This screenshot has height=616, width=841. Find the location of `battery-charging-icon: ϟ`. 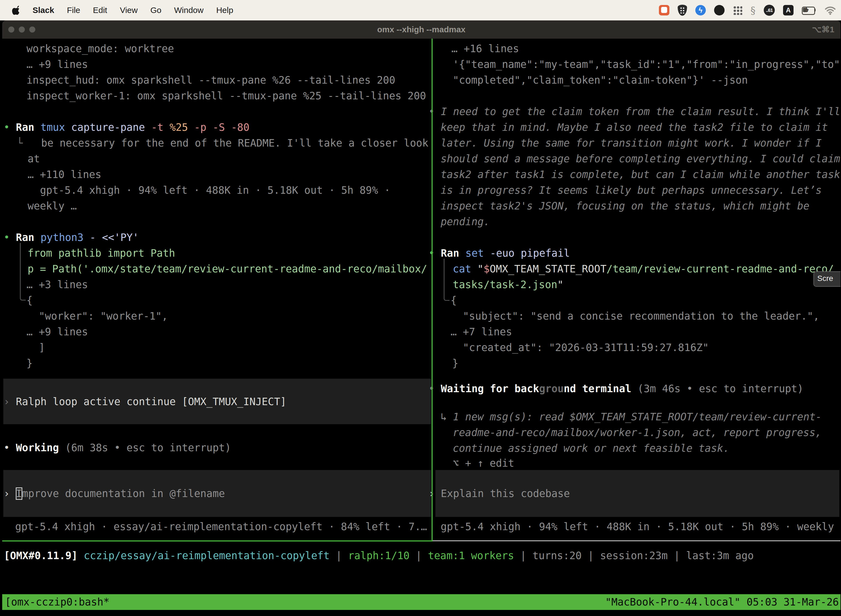

battery-charging-icon: ϟ is located at coordinates (809, 10).